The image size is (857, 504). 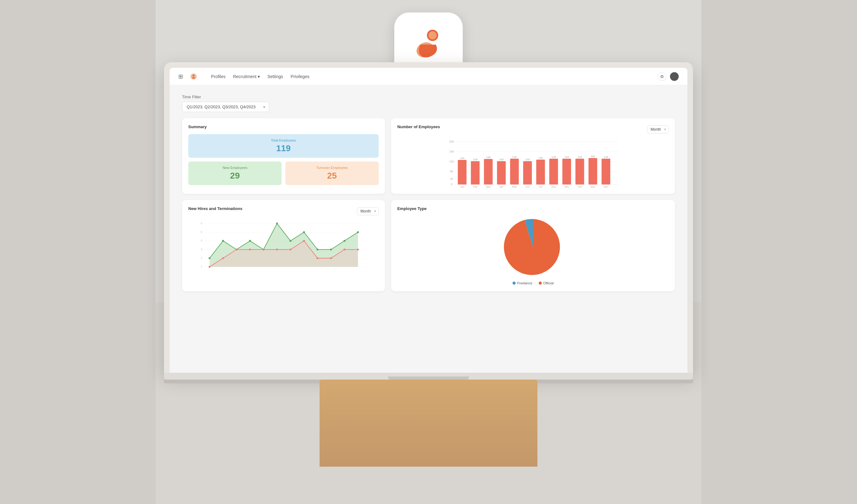 I want to click on official-legend: Official, so click(x=546, y=283).